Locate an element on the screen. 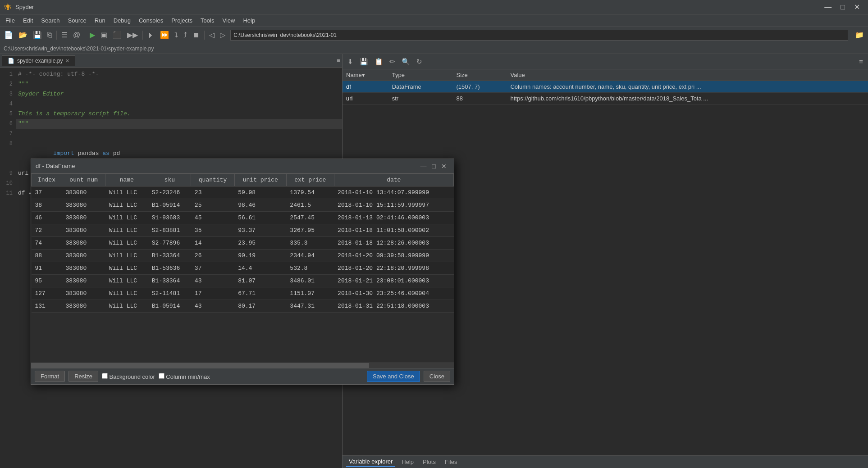  dialog-close-footer-button: Close is located at coordinates (437, 377).